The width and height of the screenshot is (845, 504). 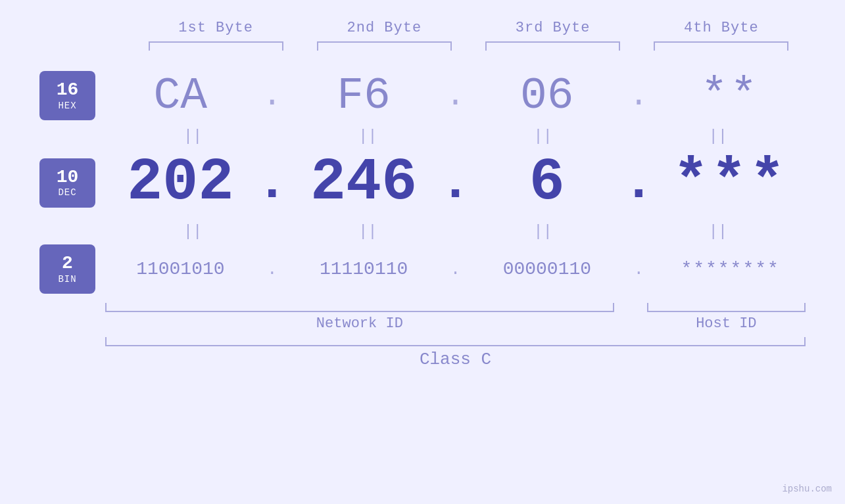 What do you see at coordinates (193, 137) in the screenshot?
I see `eq1: ||` at bounding box center [193, 137].